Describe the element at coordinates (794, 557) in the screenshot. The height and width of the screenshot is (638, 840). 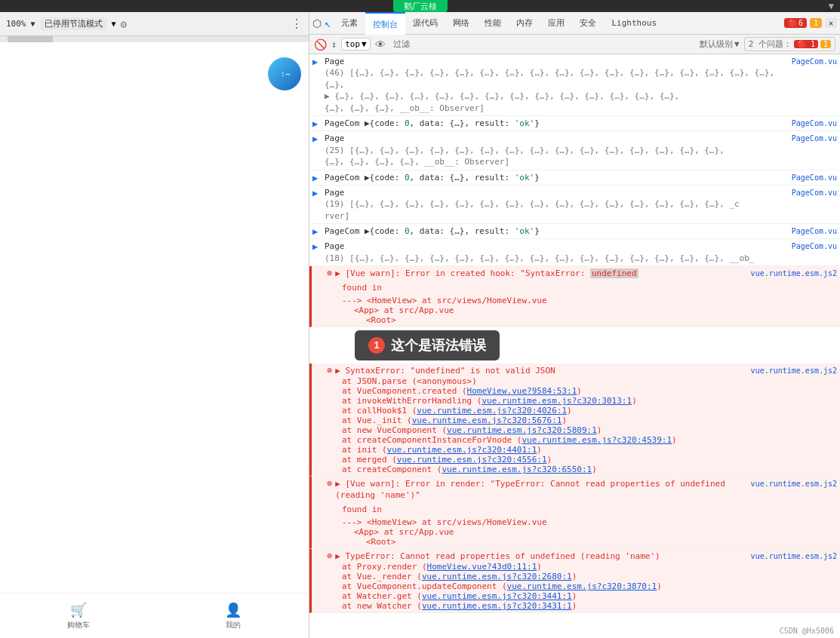
I see `source-link-error4: vue.runtime.esm.js2` at that location.